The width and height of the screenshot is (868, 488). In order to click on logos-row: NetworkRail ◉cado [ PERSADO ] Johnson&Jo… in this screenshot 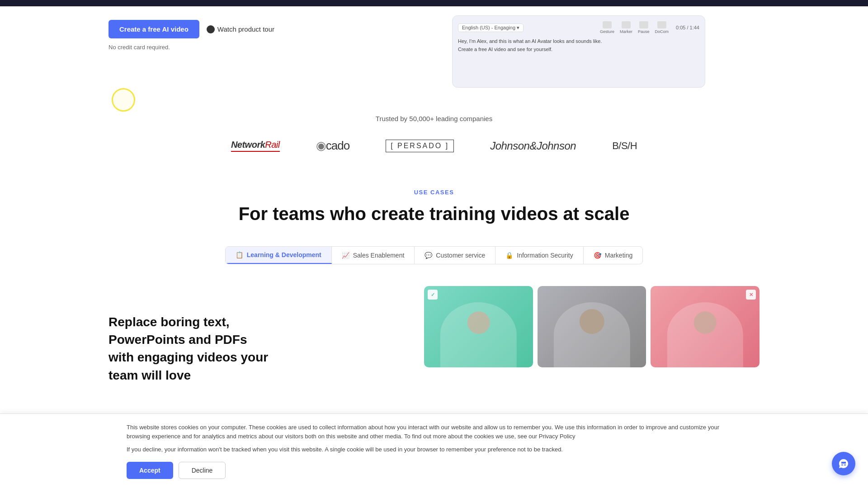, I will do `click(434, 145)`.